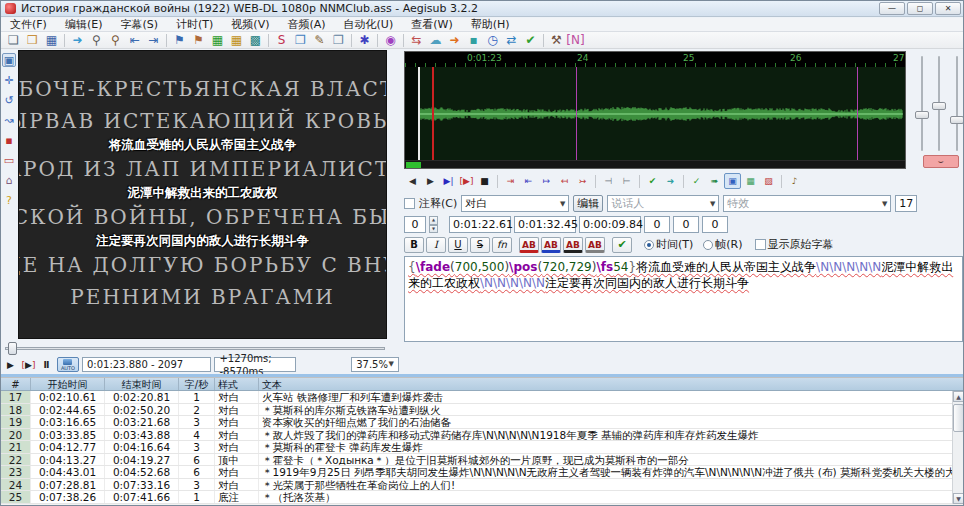 The height and width of the screenshot is (506, 964). I want to click on play-to-end-icon: ↣, so click(582, 181).